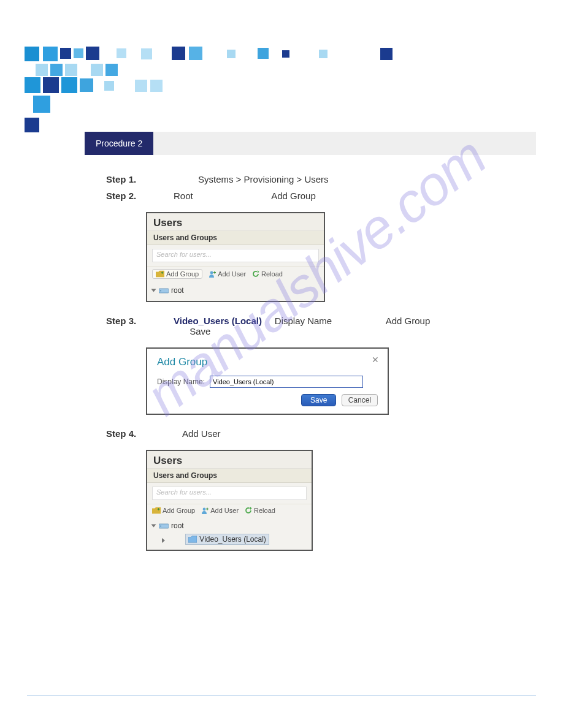 Image resolution: width=563 pixels, height=728 pixels. I want to click on add-group-dialog: ✕ Add Group Display Name: Save Cancel, so click(267, 381).